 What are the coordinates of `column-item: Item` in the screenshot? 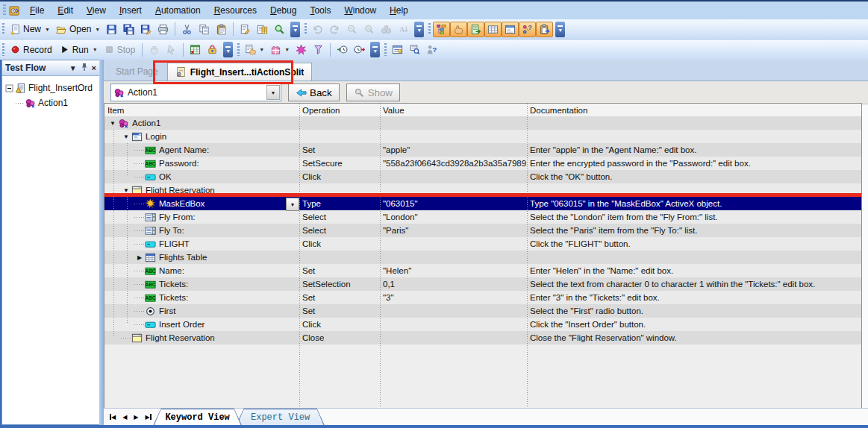 It's located at (202, 110).